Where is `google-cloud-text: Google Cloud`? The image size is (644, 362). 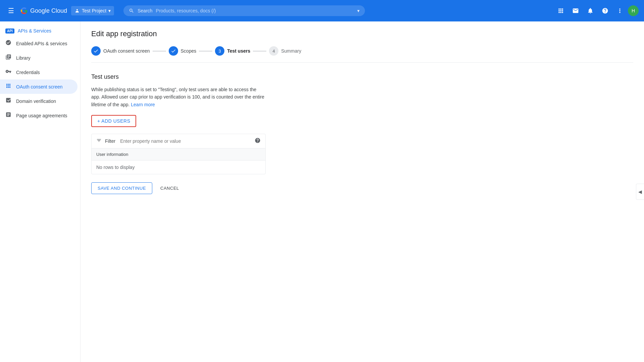 google-cloud-text: Google Cloud is located at coordinates (49, 11).